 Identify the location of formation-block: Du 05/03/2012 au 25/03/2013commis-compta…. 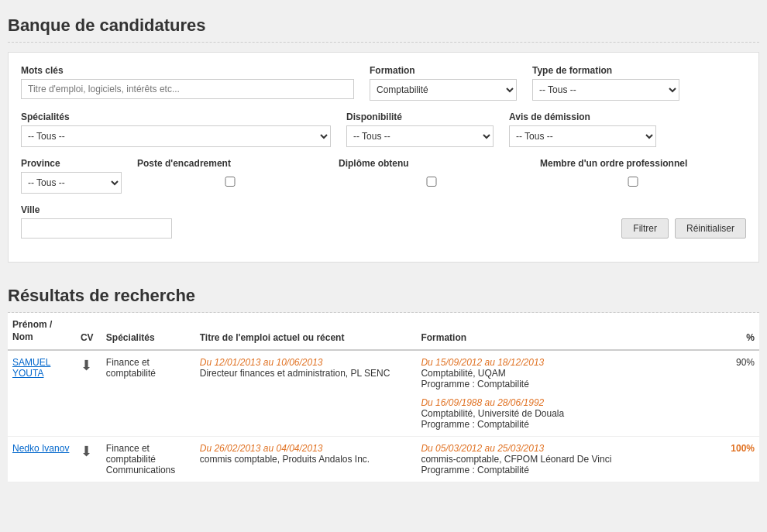
(569, 459).